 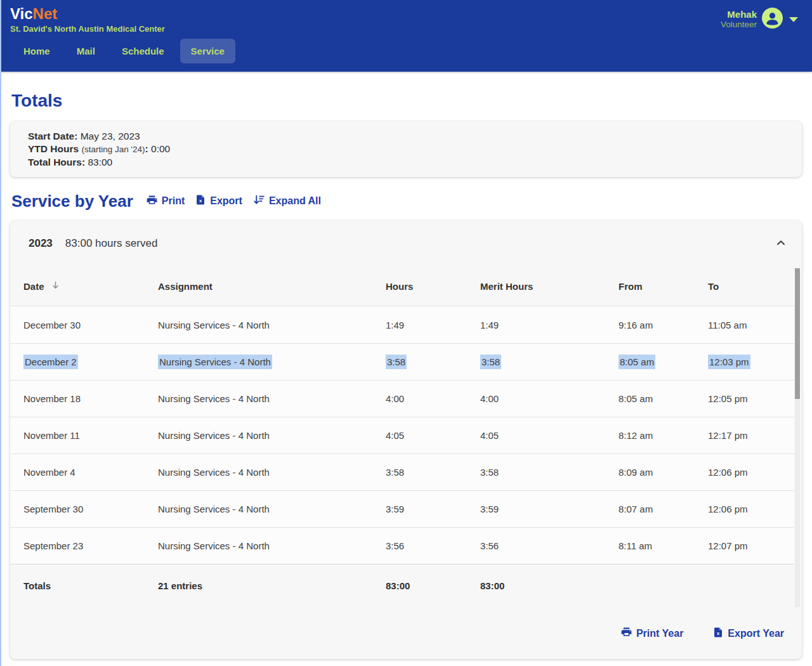 What do you see at coordinates (53, 545) in the screenshot?
I see `cell-date: September 23` at bounding box center [53, 545].